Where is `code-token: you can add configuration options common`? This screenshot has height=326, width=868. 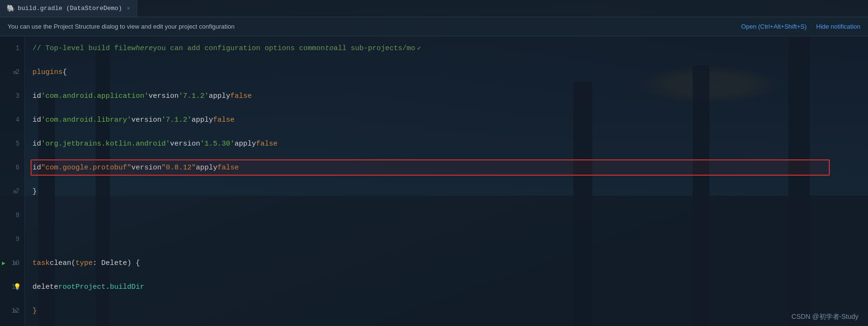 code-token: you can add configuration options common is located at coordinates (239, 49).